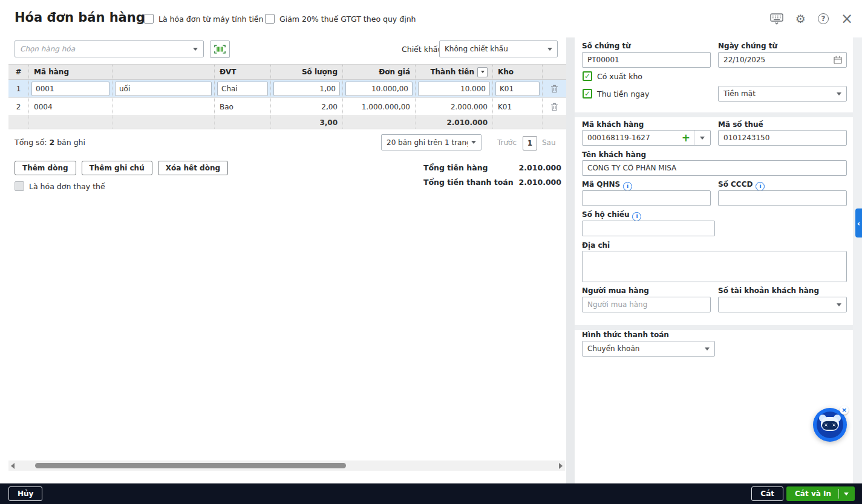 This screenshot has height=504, width=862. I want to click on chatbot-icon, so click(830, 425).